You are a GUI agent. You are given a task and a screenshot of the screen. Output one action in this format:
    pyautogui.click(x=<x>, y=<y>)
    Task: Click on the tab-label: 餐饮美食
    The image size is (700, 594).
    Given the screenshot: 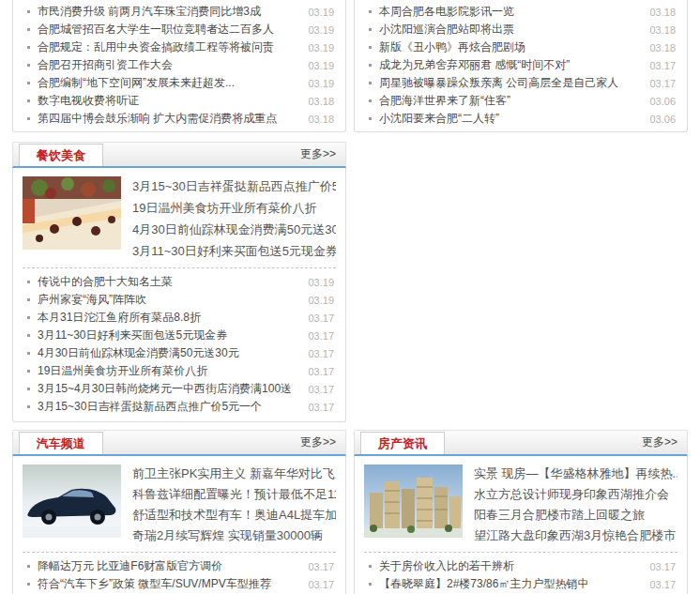 What is the action you would take?
    pyautogui.click(x=61, y=156)
    